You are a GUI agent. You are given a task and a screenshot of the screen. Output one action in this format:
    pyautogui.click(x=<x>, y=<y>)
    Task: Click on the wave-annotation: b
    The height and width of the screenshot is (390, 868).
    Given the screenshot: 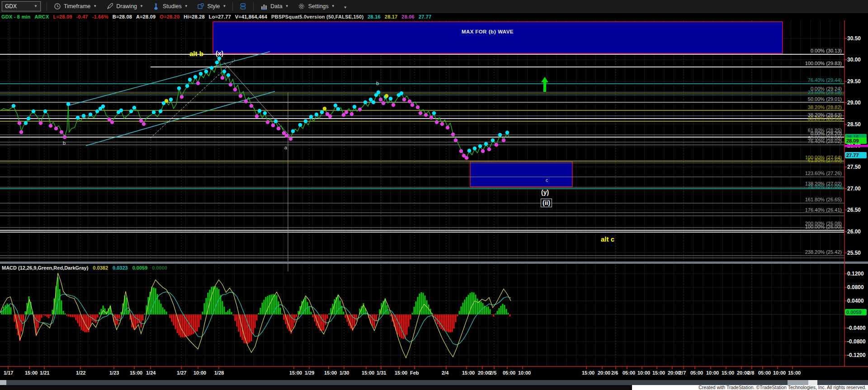 What is the action you would take?
    pyautogui.click(x=377, y=83)
    